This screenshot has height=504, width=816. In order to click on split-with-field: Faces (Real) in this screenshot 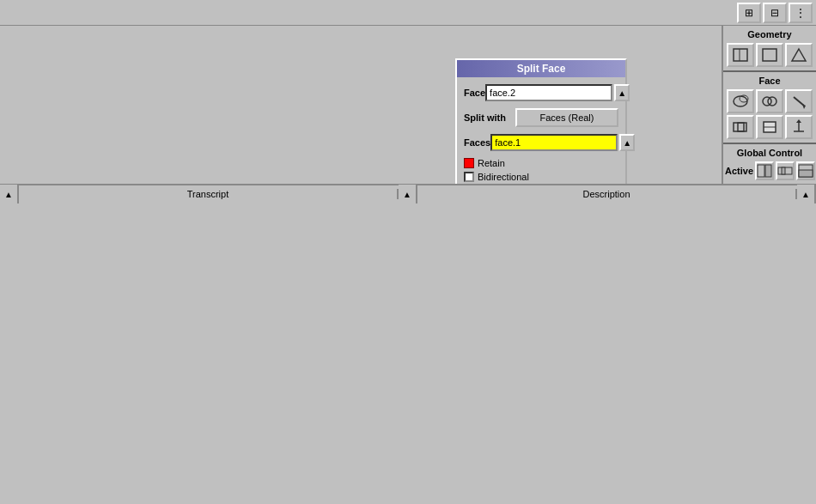, I will do `click(567, 118)`.